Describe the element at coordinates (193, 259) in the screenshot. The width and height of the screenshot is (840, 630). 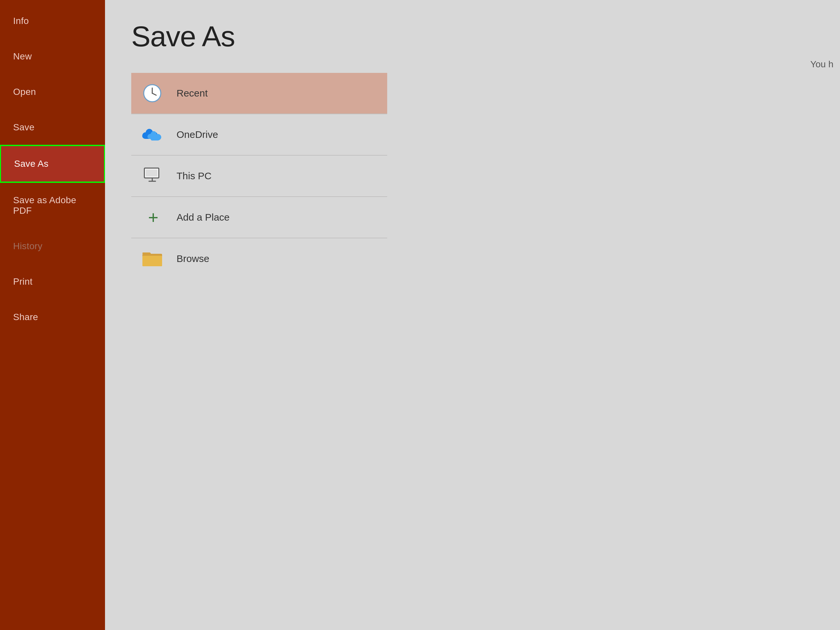
I see `location-browse-label: Browse` at that location.